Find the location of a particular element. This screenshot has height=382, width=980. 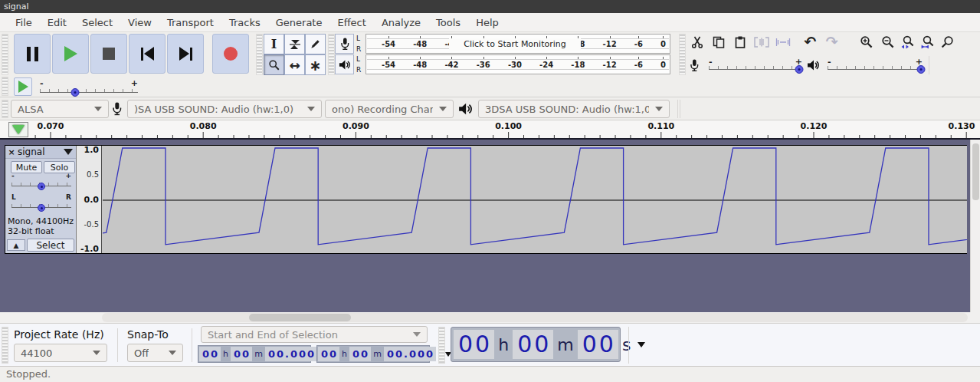

meter-toolbar-grip is located at coordinates (331, 54).